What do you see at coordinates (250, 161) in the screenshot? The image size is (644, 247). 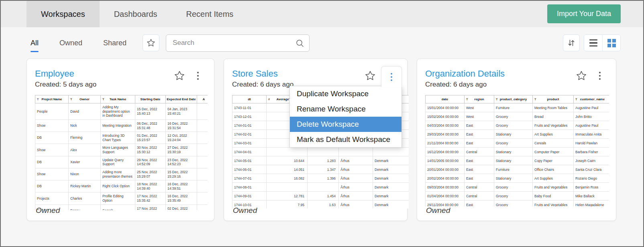 I see `table-cell: 1744-05-01` at bounding box center [250, 161].